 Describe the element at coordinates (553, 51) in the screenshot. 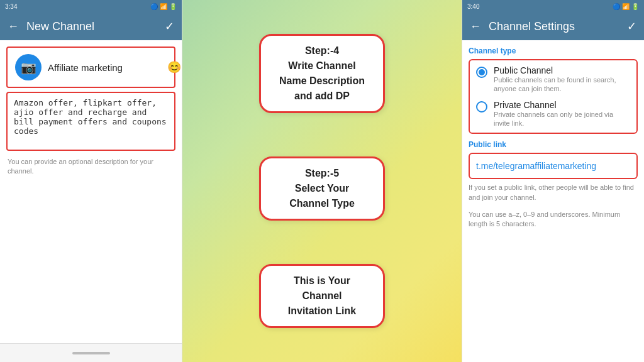

I see `channel-type-label: Channel type` at that location.